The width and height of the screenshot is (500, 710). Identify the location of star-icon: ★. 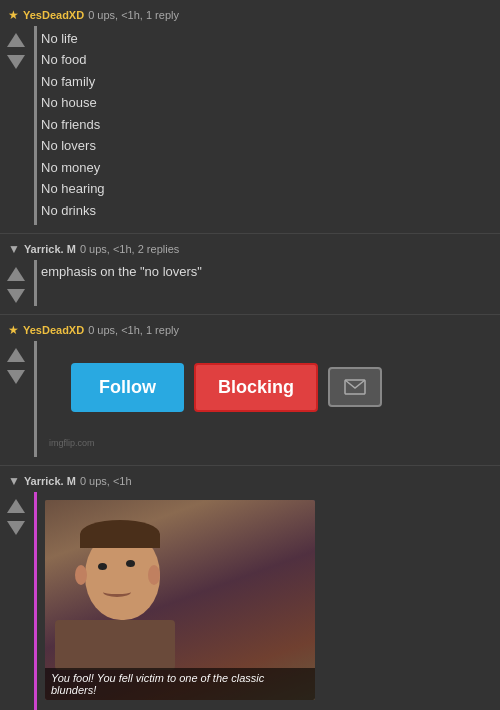
(14, 15).